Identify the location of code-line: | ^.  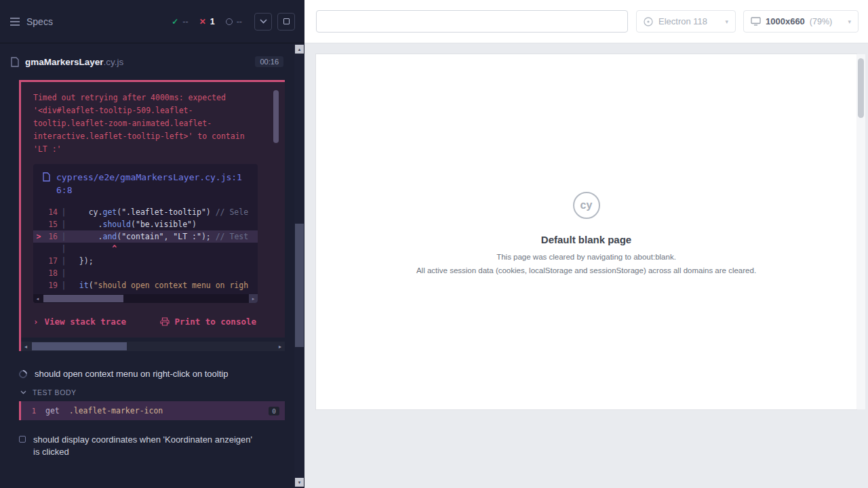
(145, 249).